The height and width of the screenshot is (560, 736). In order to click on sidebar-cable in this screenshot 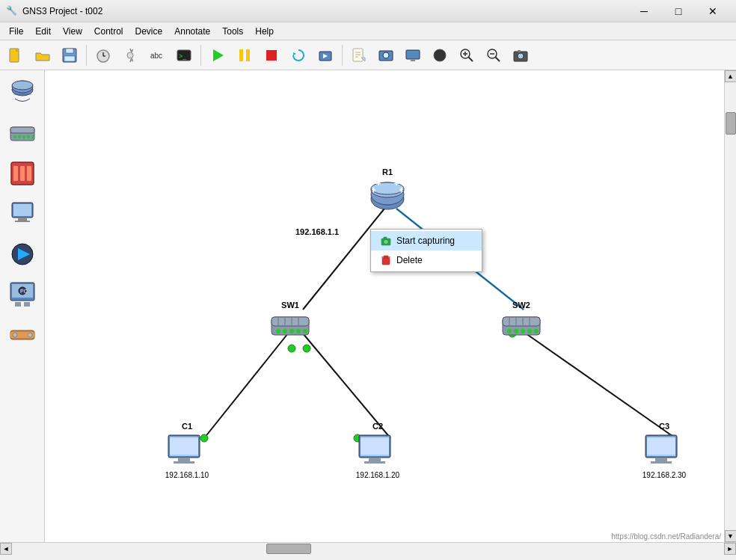, I will do `click(22, 335)`.